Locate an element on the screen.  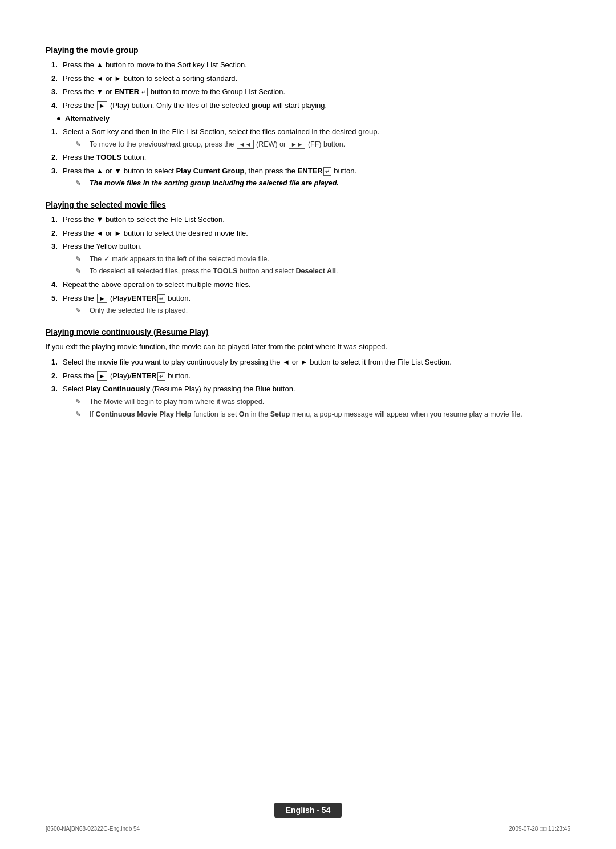
alternatively-bullet: Alternatively is located at coordinates (314, 119).